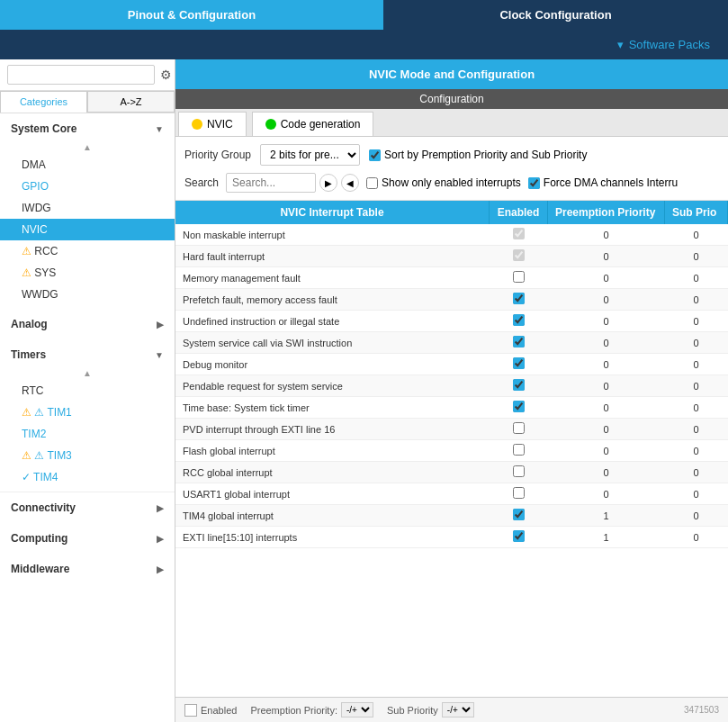 The height and width of the screenshot is (722, 728). I want to click on force-dma-checkbox, so click(535, 184).